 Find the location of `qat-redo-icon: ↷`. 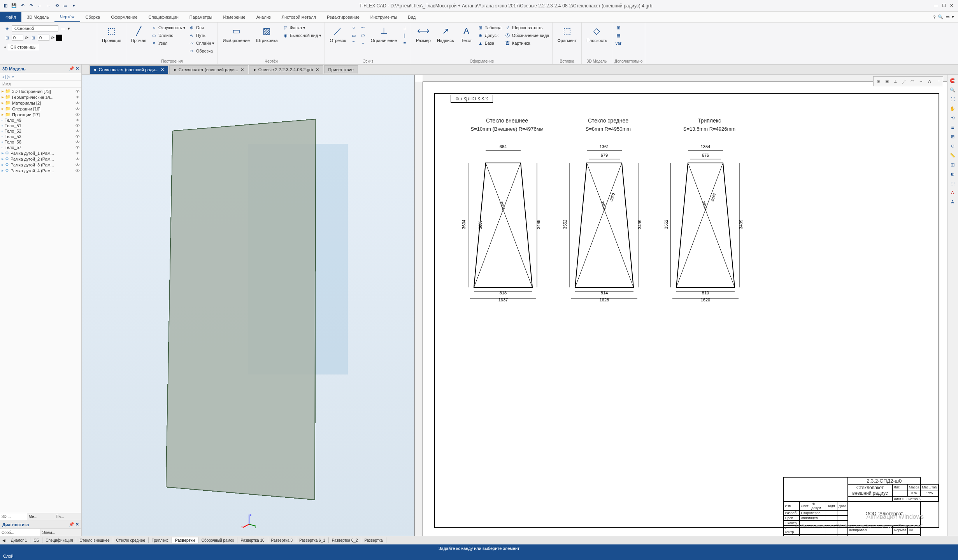

qat-redo-icon: ↷ is located at coordinates (31, 6).